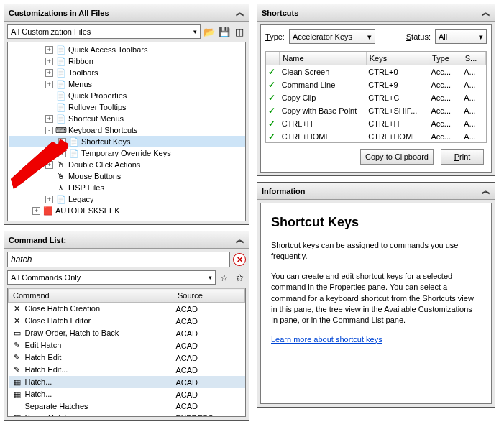 The height and width of the screenshot is (427, 504). I want to click on tree-item: +📄Temporary Override Keys, so click(127, 153).